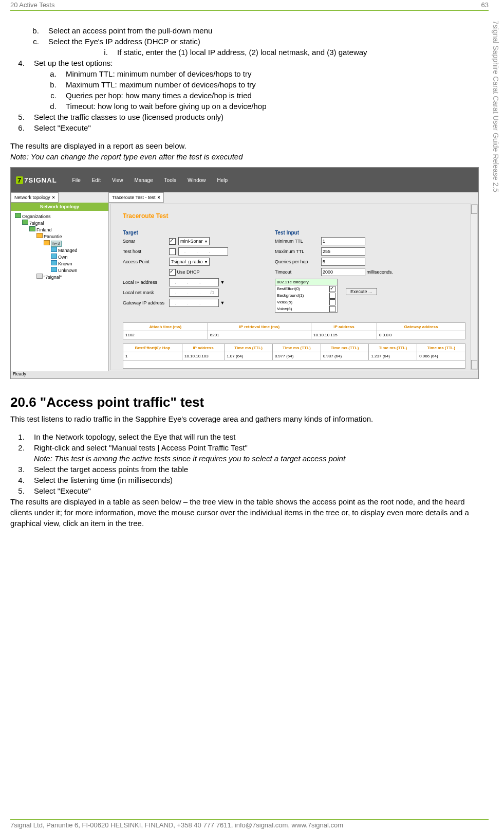  What do you see at coordinates (173, 242) in the screenshot?
I see `sonar-checkbox` at bounding box center [173, 242].